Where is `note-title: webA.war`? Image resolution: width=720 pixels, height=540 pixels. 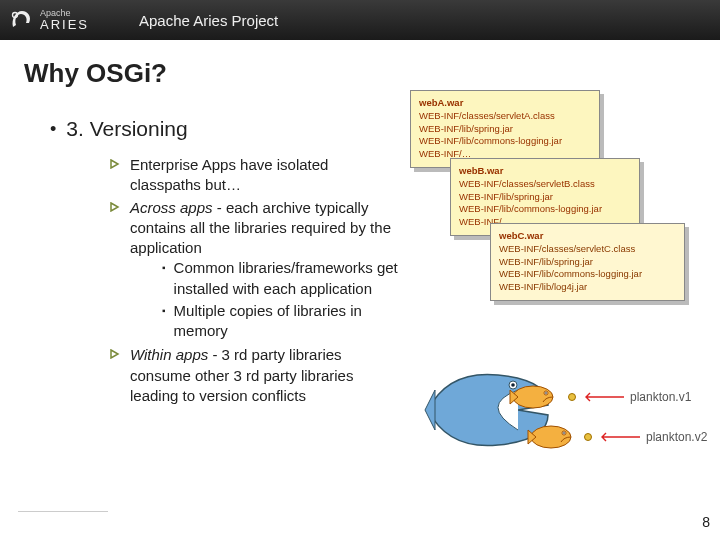 note-title: webA.war is located at coordinates (505, 104).